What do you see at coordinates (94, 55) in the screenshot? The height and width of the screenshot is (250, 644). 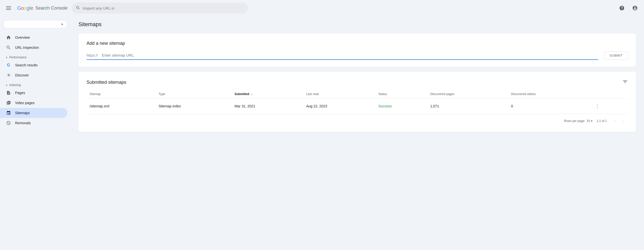 I see `url-prefix-label: https://` at bounding box center [94, 55].